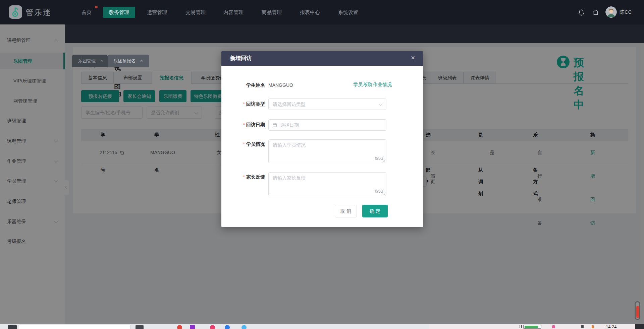 This screenshot has height=329, width=644. I want to click on student-situation-textarea: 请输入学员情况 0/50, so click(327, 151).